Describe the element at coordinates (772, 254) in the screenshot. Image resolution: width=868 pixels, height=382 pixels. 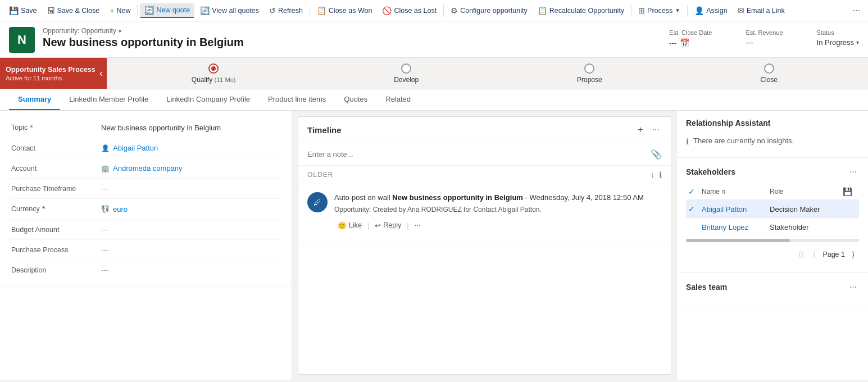
I see `stakeholders-pagination: ⟨⟨ ⟨ Page 1 ⟩` at that location.